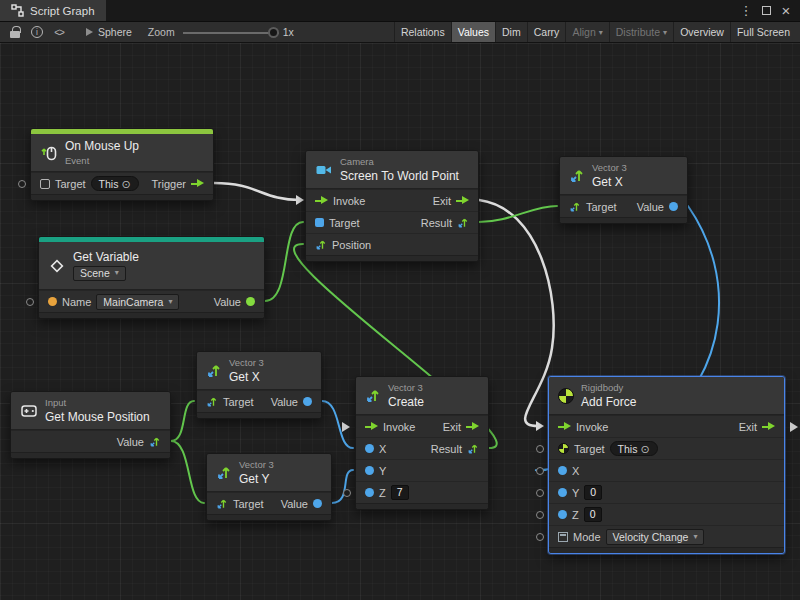 Image resolution: width=800 pixels, height=600 pixels. What do you see at coordinates (37, 32) in the screenshot?
I see `info-button` at bounding box center [37, 32].